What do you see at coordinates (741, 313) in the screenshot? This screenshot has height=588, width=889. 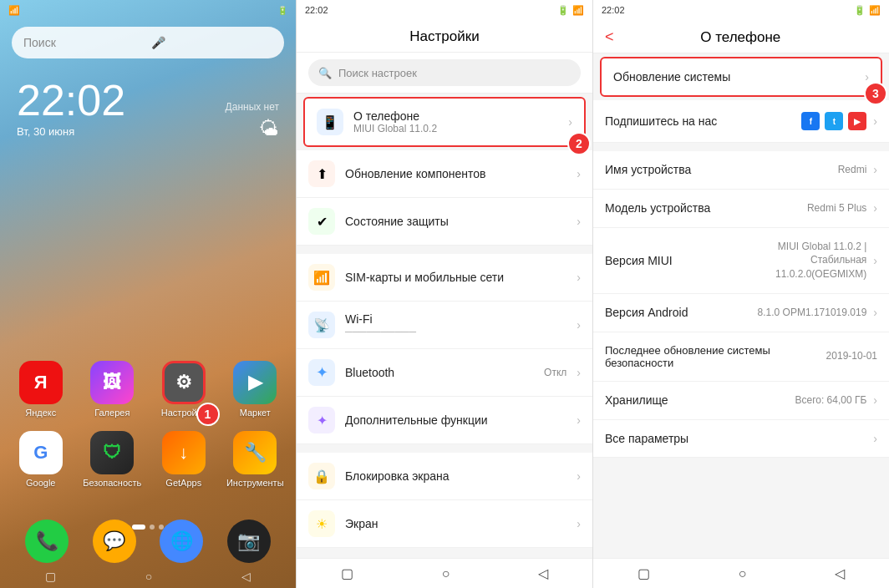 I see `about-item-android: Версия Android 8.1.0 OPM1.171019.019 ›` at bounding box center [741, 313].